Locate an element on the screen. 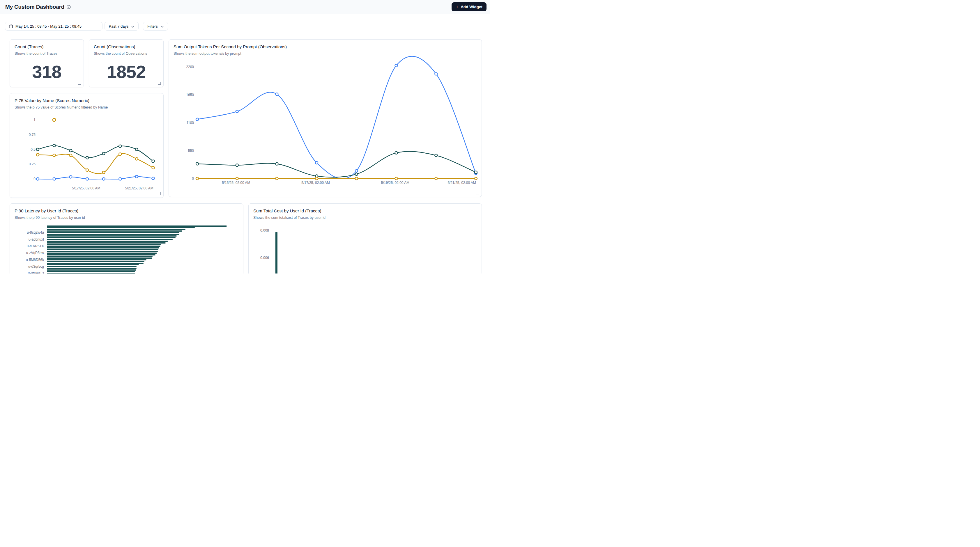  x-axis-tick-label: 5/17/25, 02:00 AM is located at coordinates (86, 189).